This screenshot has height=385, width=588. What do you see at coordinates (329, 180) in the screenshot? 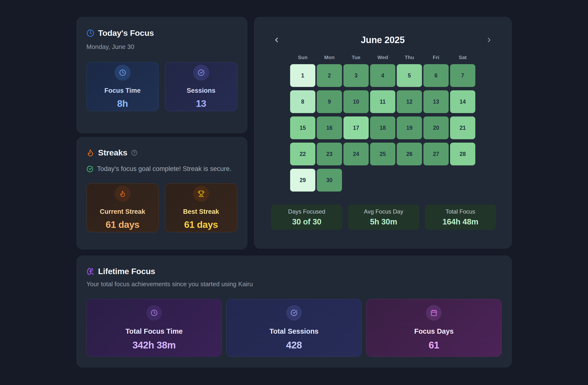
I see `calendar-day-cell: 30` at bounding box center [329, 180].